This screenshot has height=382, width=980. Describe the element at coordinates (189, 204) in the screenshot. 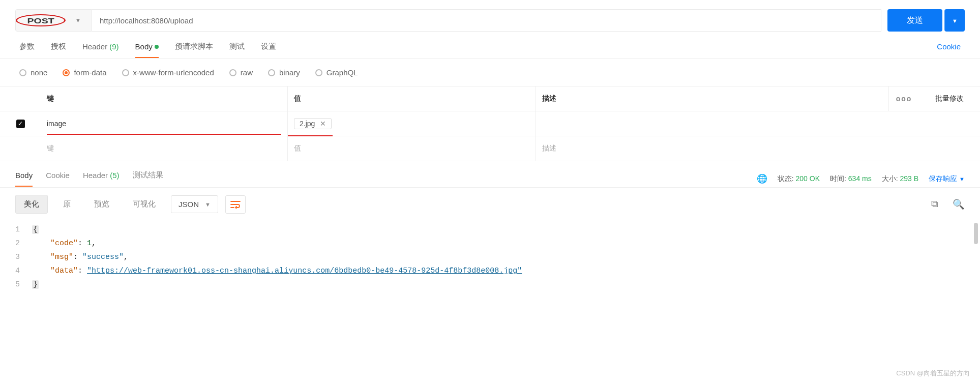

I see `format-label: JSON` at that location.